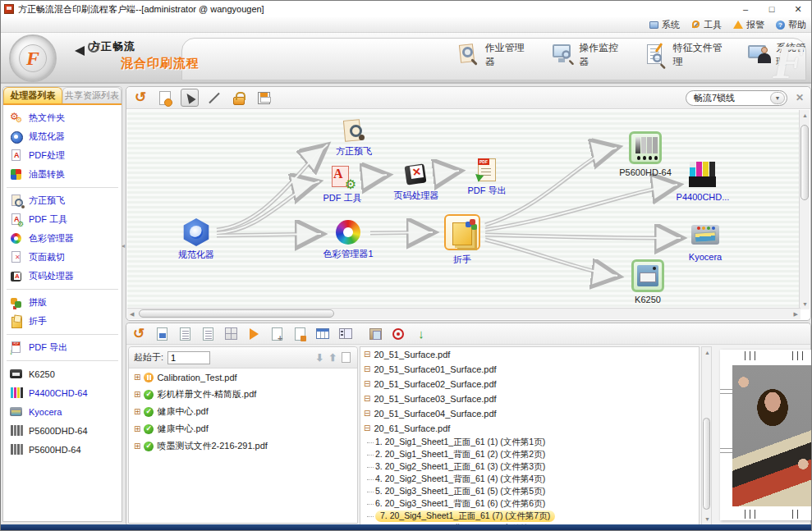 The width and height of the screenshot is (812, 531). I want to click on close-button: ✕, so click(798, 9).